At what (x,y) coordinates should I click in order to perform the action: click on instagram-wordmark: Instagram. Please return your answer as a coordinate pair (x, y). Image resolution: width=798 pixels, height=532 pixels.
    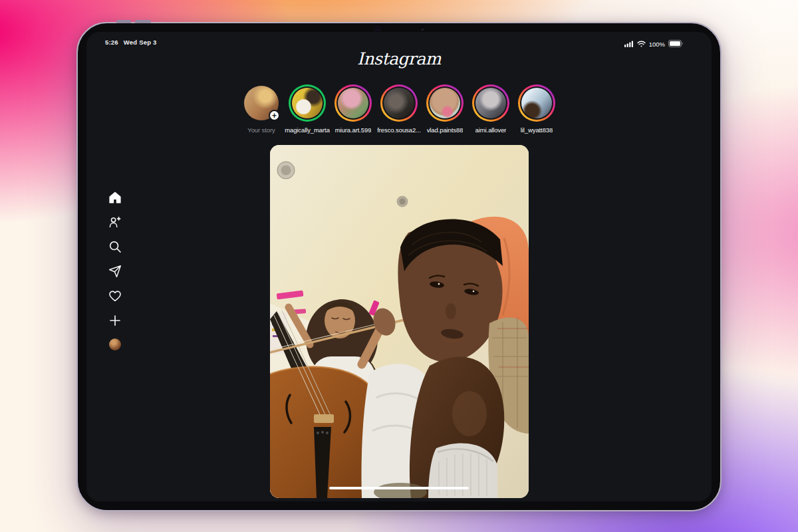
    Looking at the image, I should click on (399, 59).